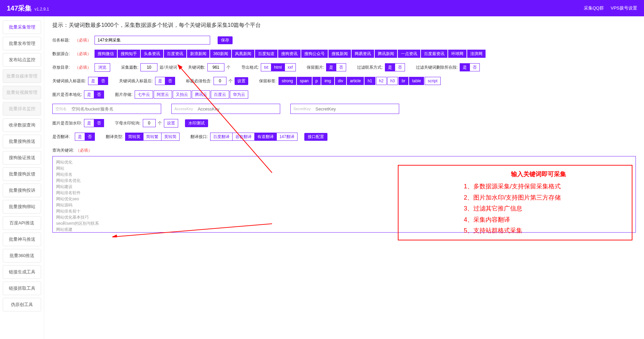  What do you see at coordinates (363, 54) in the screenshot?
I see `source-tag-网易资讯: 网易资讯` at bounding box center [363, 54].